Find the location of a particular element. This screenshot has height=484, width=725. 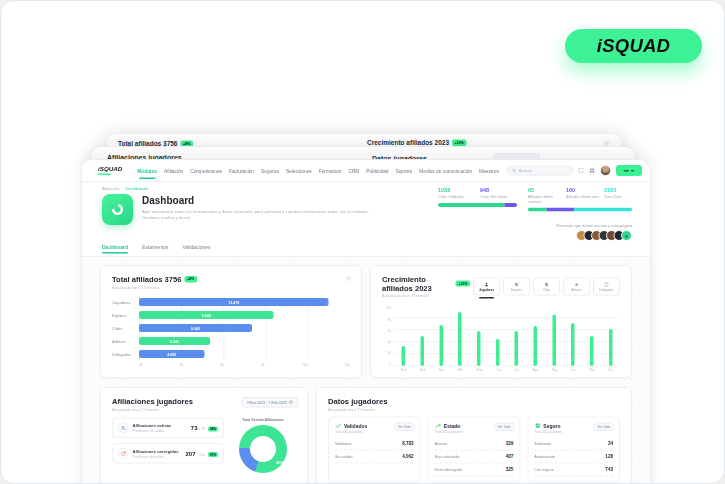

bar-category-label: Jugadores is located at coordinates (126, 302).